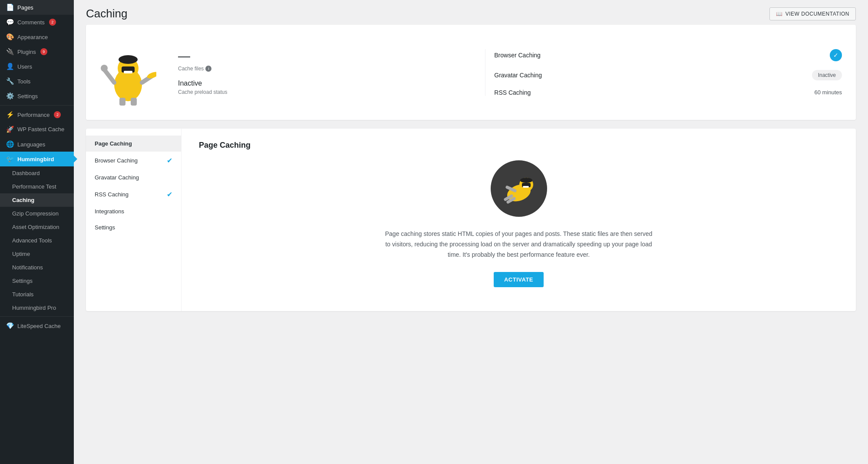 The width and height of the screenshot is (868, 464). What do you see at coordinates (57, 115) in the screenshot?
I see `performance-badge: 2` at bounding box center [57, 115].